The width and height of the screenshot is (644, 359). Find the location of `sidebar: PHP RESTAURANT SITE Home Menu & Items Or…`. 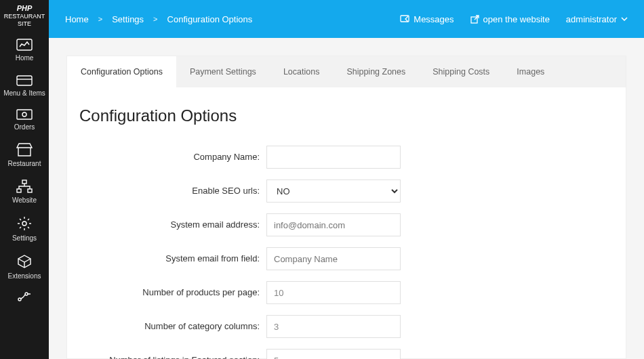

sidebar: PHP RESTAURANT SITE Home Menu & Items Or… is located at coordinates (24, 180).